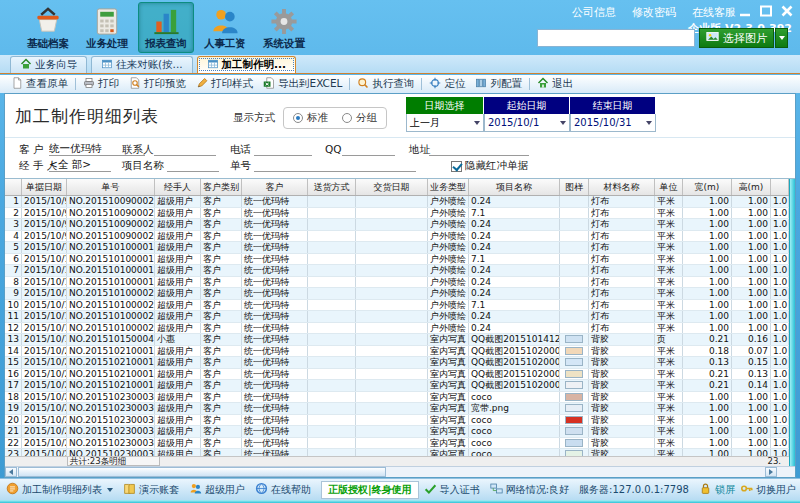 The image size is (800, 503). What do you see at coordinates (792, 322) in the screenshot?
I see `vertical-scrollbar` at bounding box center [792, 322].